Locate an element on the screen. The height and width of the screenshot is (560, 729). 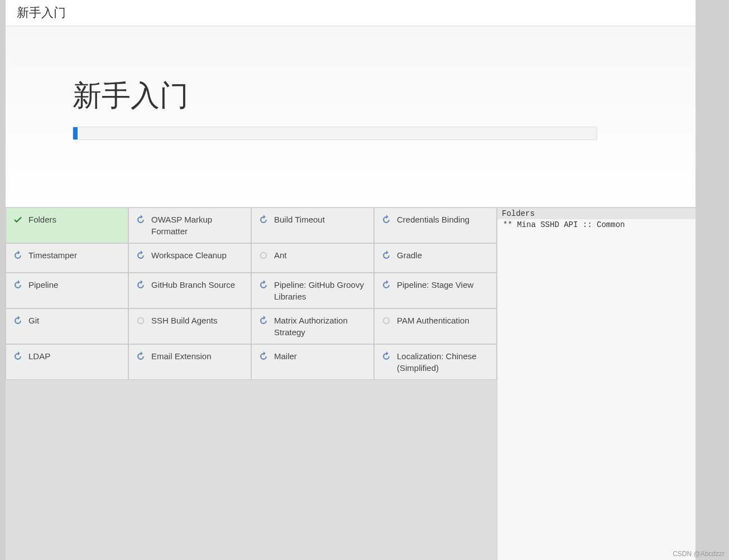
side-panel-header: Folders is located at coordinates (596, 214).